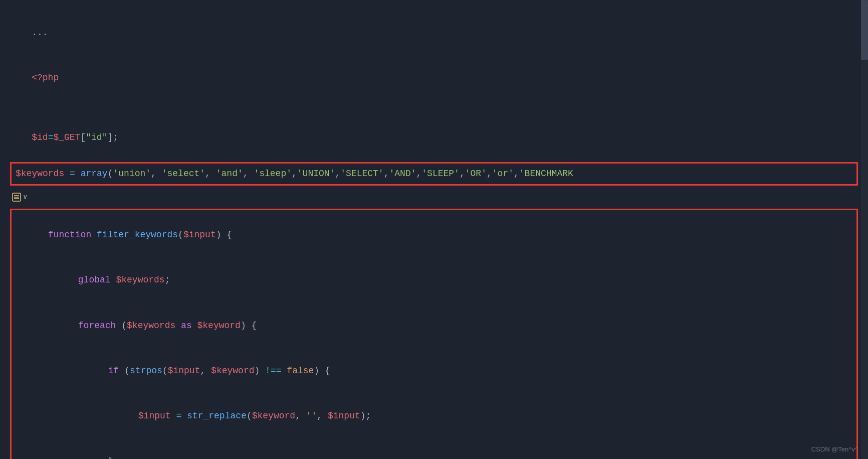 This screenshot has width=868, height=459. What do you see at coordinates (864, 30) in the screenshot?
I see `scrollbar-thumb` at bounding box center [864, 30].